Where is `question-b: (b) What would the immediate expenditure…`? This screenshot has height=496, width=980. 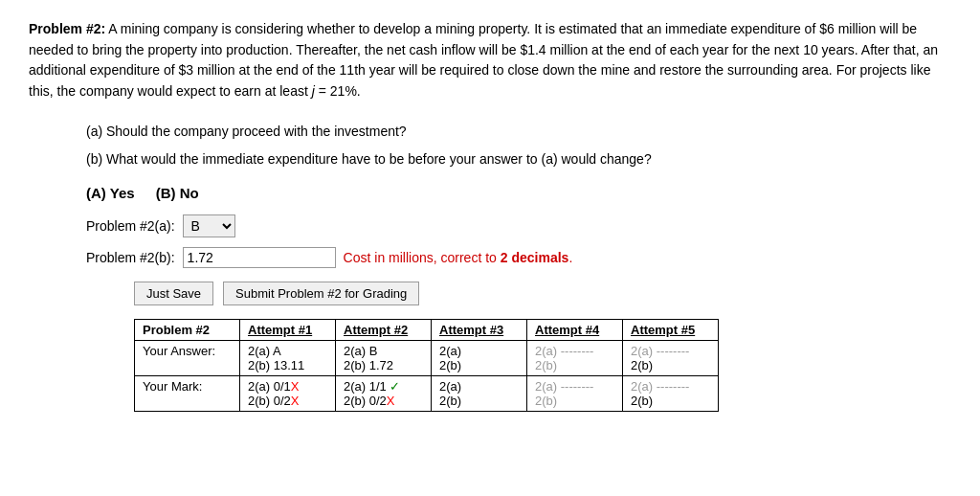 question-b: (b) What would the immediate expenditure… is located at coordinates (519, 159).